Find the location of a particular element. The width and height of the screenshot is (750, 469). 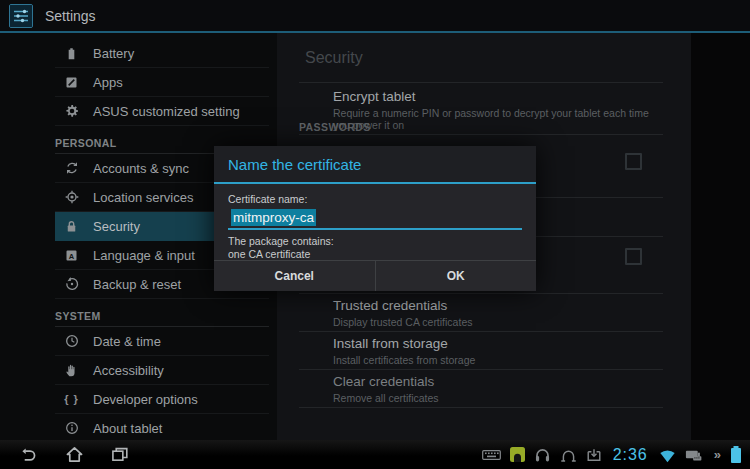

pref-subtitle: Remove all certificates is located at coordinates (494, 398).